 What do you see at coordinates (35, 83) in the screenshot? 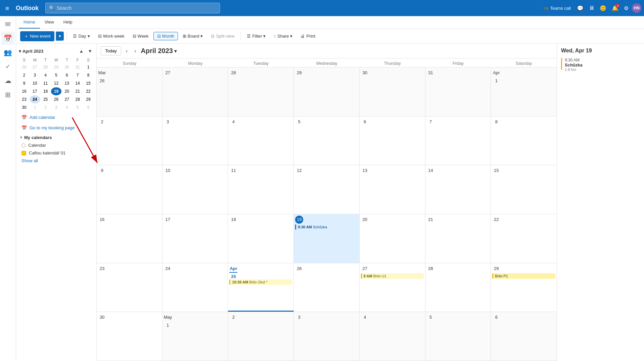
I see `mini-cal-day: 10` at bounding box center [35, 83].